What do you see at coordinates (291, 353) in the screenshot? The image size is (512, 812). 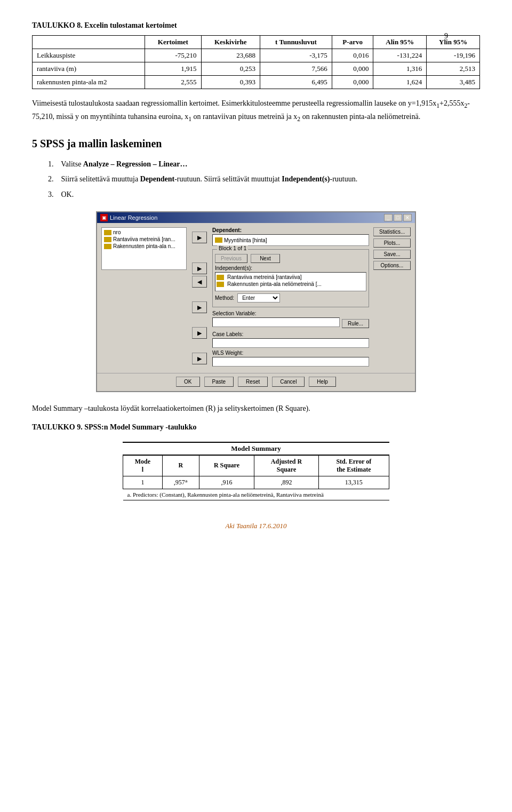 I see `wls-weight-label: WLS Weight:` at bounding box center [291, 353].